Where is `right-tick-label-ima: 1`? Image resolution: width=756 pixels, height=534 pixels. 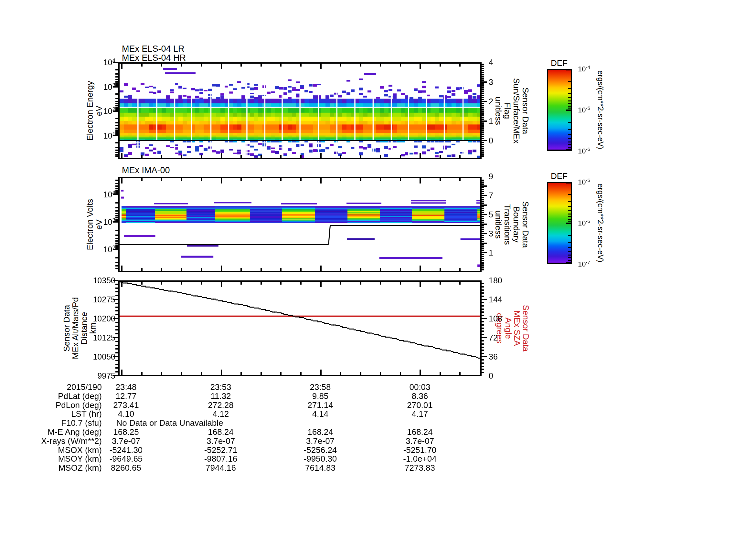
right-tick-label-ima: 1 is located at coordinates (491, 253).